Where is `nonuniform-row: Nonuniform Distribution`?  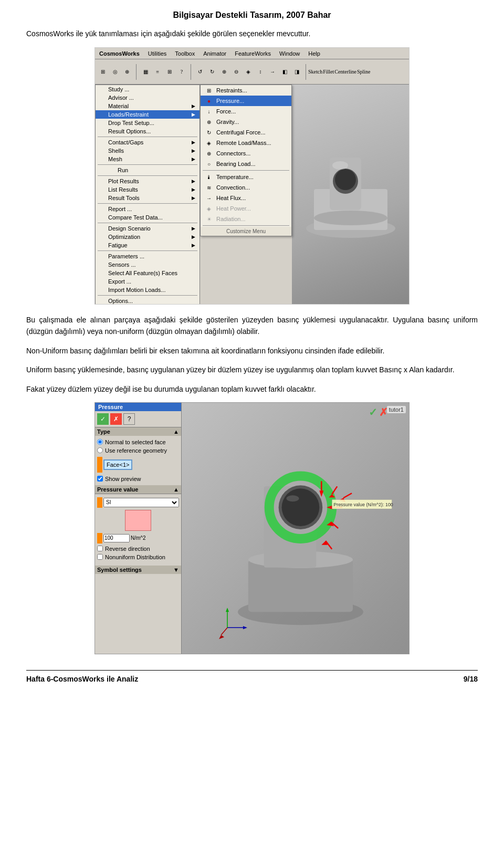 nonuniform-row: Nonuniform Distribution is located at coordinates (138, 557).